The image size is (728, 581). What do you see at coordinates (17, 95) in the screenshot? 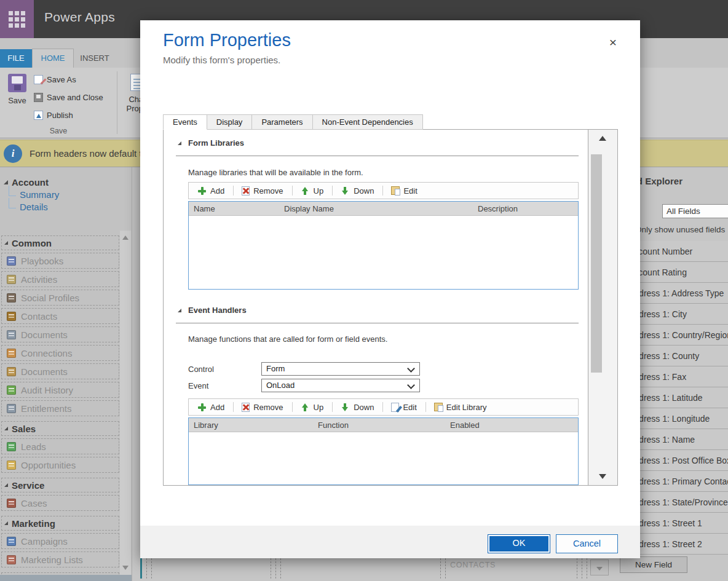
I see `save-button: Save` at bounding box center [17, 95].